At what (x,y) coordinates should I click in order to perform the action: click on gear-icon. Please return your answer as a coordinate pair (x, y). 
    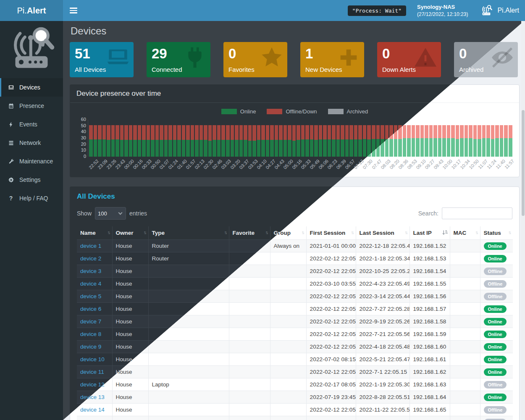
    Looking at the image, I should click on (11, 180).